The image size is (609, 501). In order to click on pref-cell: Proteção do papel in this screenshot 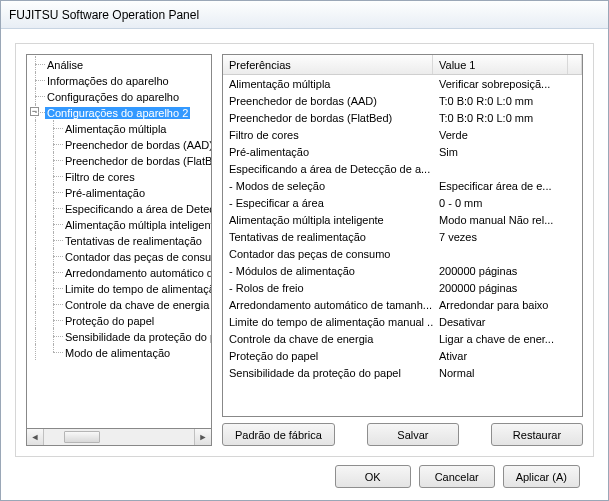, I will do `click(328, 356)`.